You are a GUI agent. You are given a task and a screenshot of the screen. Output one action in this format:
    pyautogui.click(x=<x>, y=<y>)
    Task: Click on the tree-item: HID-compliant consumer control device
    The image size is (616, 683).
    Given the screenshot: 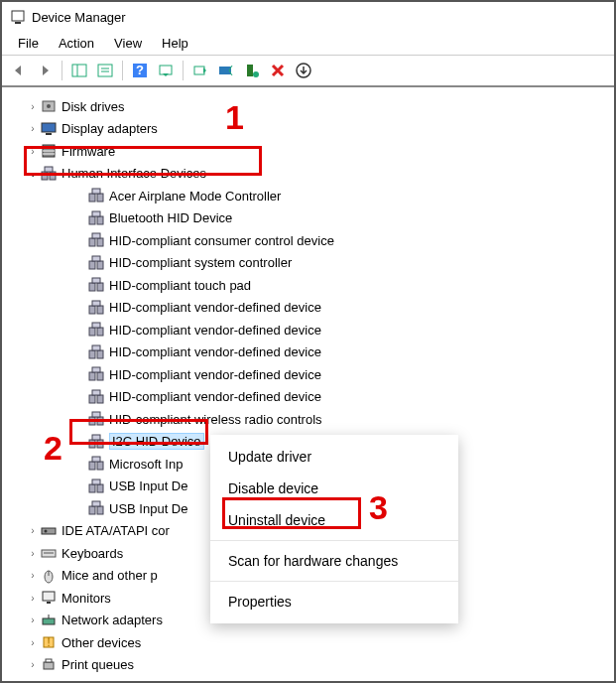 What is the action you would take?
    pyautogui.click(x=308, y=240)
    